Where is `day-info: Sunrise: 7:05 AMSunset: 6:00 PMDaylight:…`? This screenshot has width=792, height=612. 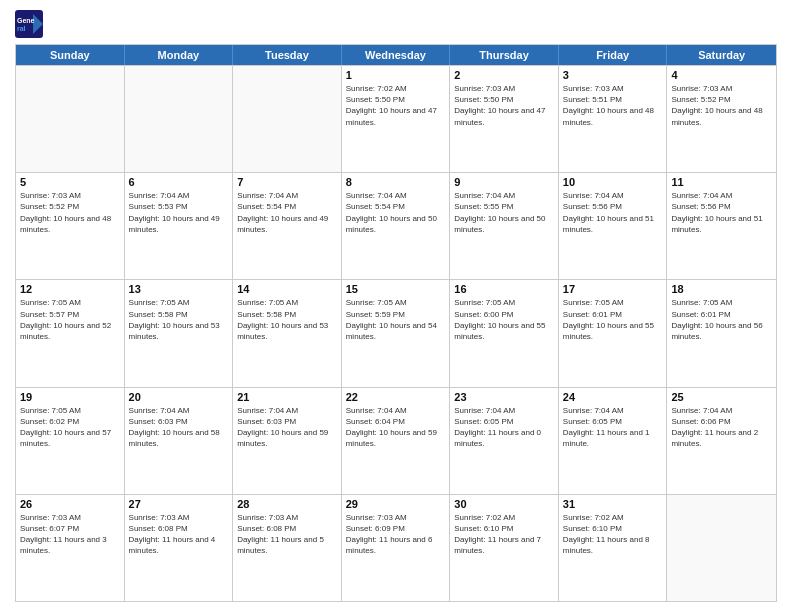
day-info: Sunrise: 7:05 AMSunset: 6:00 PMDaylight:… is located at coordinates (504, 320).